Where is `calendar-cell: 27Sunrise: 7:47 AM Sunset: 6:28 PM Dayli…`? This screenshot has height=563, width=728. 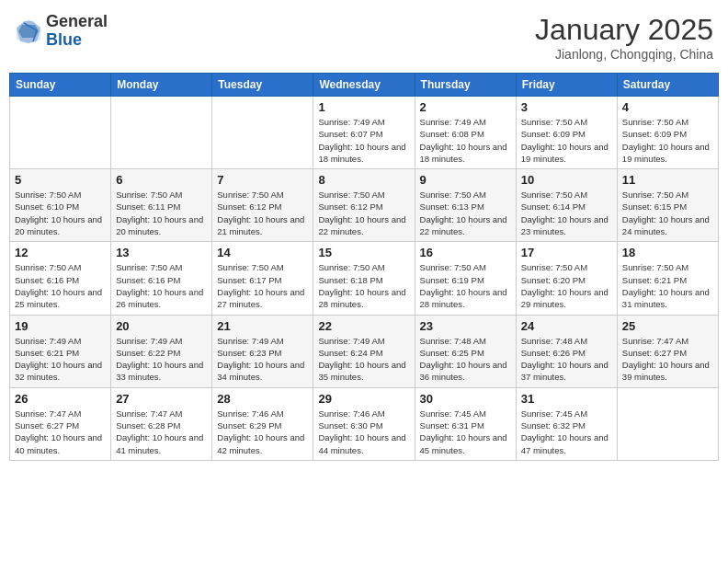 calendar-cell: 27Sunrise: 7:47 AM Sunset: 6:28 PM Dayli… is located at coordinates (162, 423).